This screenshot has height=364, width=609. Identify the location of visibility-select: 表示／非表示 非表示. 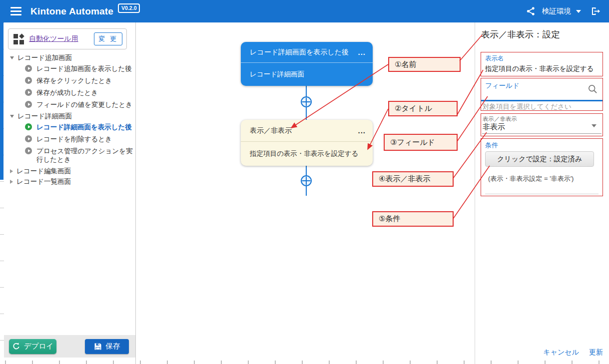
(542, 125).